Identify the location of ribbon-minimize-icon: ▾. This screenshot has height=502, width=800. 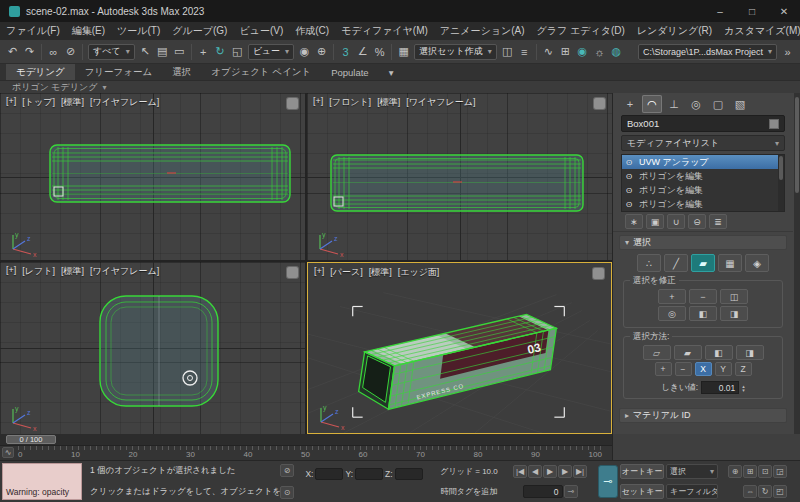
(392, 72).